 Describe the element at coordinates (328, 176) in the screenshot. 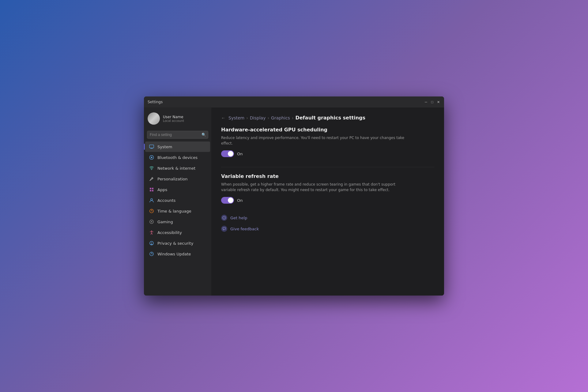

I see `variable-refresh-title: Variable refresh rate` at that location.